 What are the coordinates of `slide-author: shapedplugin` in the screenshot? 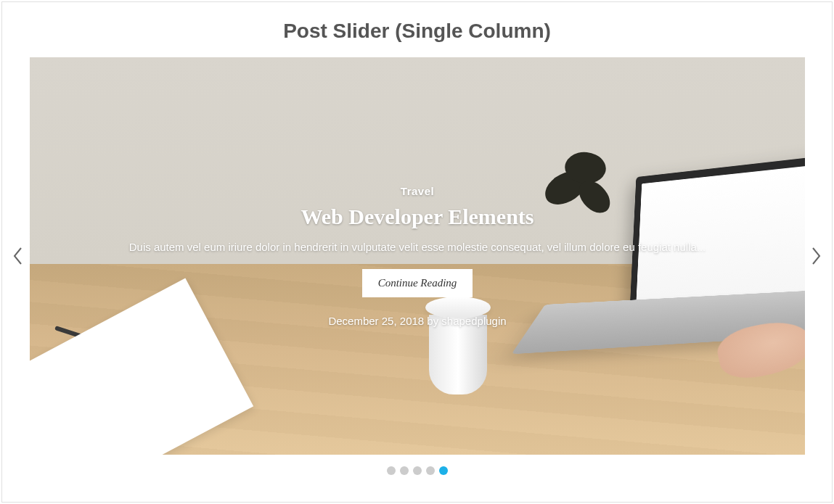 It's located at (473, 321).